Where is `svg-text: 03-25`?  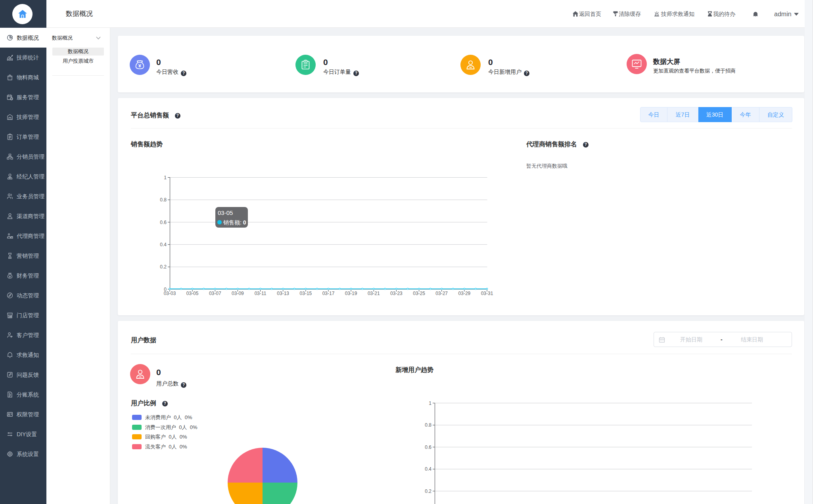
svg-text: 03-25 is located at coordinates (419, 293).